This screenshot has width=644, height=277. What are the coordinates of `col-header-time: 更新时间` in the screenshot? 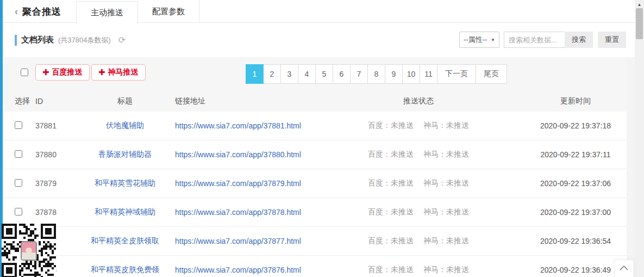 It's located at (557, 101).